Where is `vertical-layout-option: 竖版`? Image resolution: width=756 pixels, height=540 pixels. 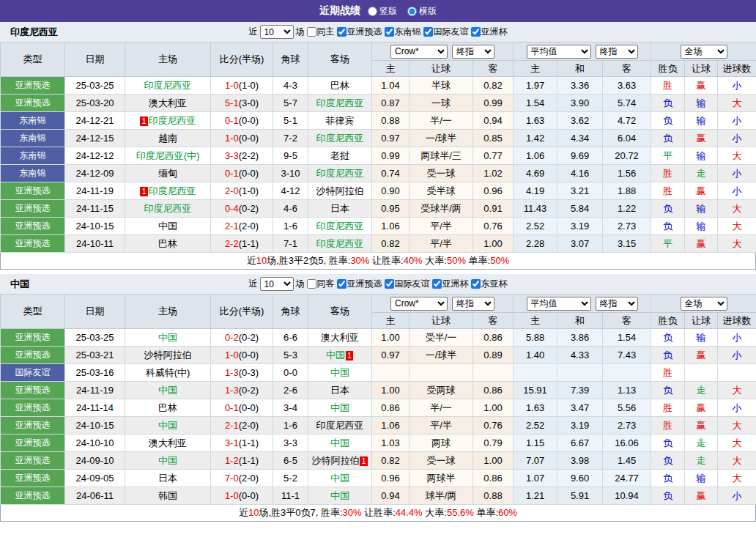 vertical-layout-option: 竖版 is located at coordinates (382, 12).